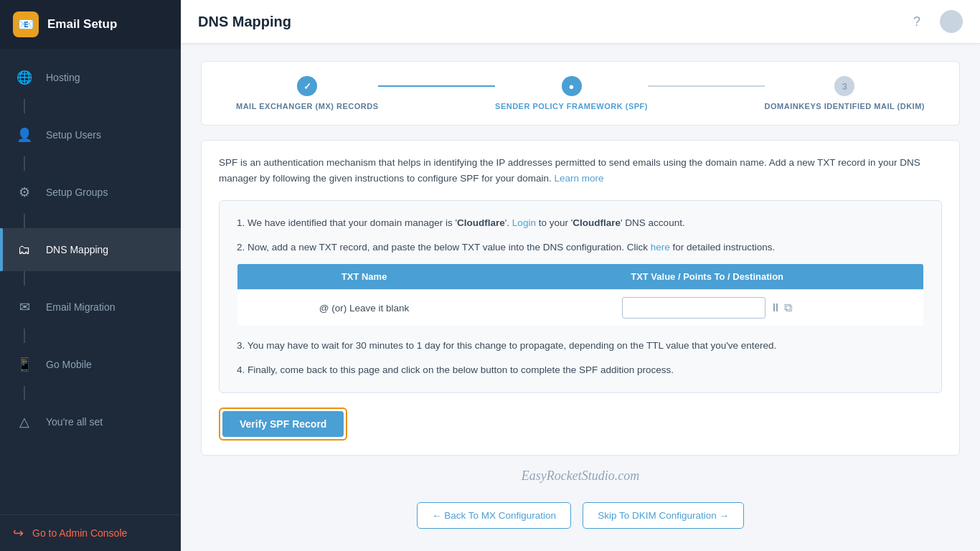  I want to click on instruction-1: 1. We have identified that your domain m…, so click(580, 223).